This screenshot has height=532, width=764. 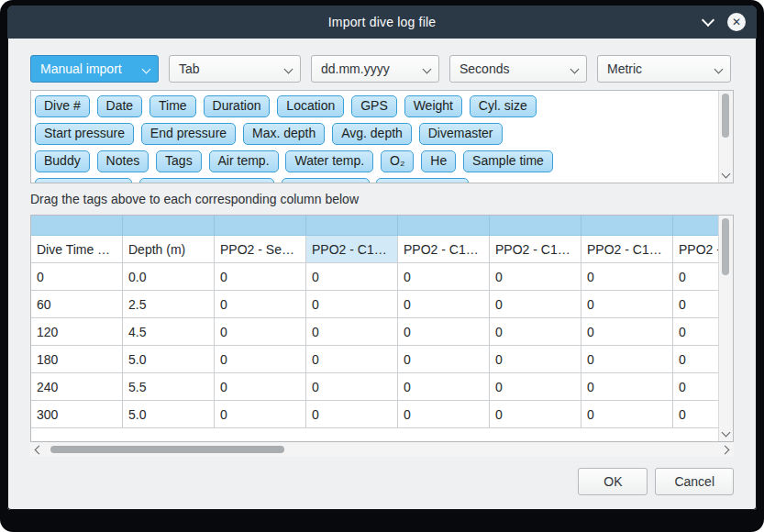 What do you see at coordinates (375, 69) in the screenshot?
I see `date-format-select: dd.mm.yyyy` at bounding box center [375, 69].